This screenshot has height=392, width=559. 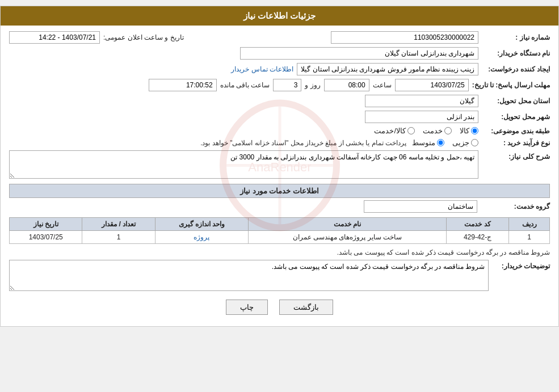 I want to click on deadline-remain-label: ساعت باقی مانده, so click(x=245, y=85).